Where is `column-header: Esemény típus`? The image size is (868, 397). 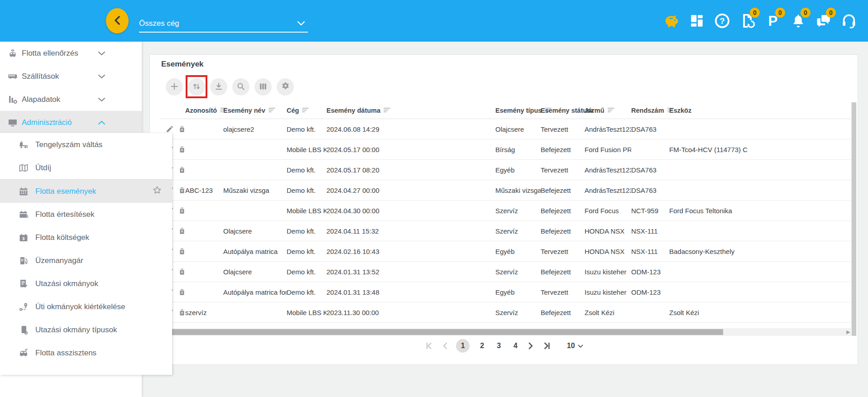
column-header: Esemény típus is located at coordinates (518, 110).